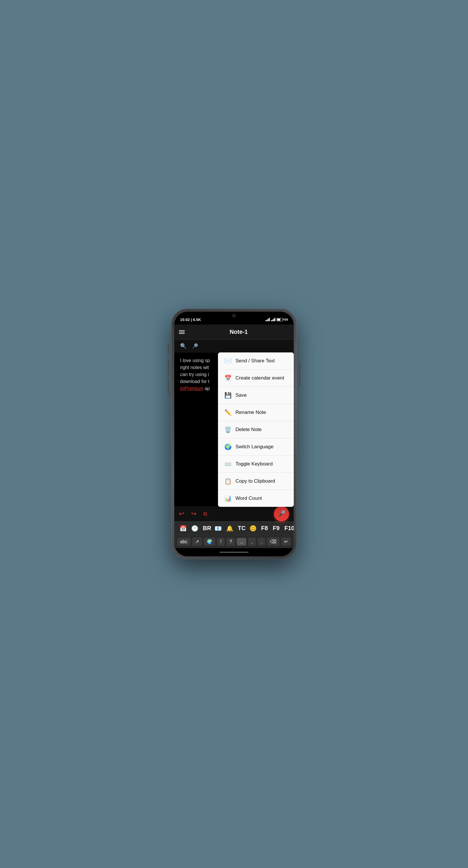 This screenshot has height=868, width=468. I want to click on bottom-area: ↩ ↪ ⧉ 🎤 📅🕐BR📧🔔TC😊F8F9F10 abc↗🌍!?⎵,.⌫↵, so click(234, 531).